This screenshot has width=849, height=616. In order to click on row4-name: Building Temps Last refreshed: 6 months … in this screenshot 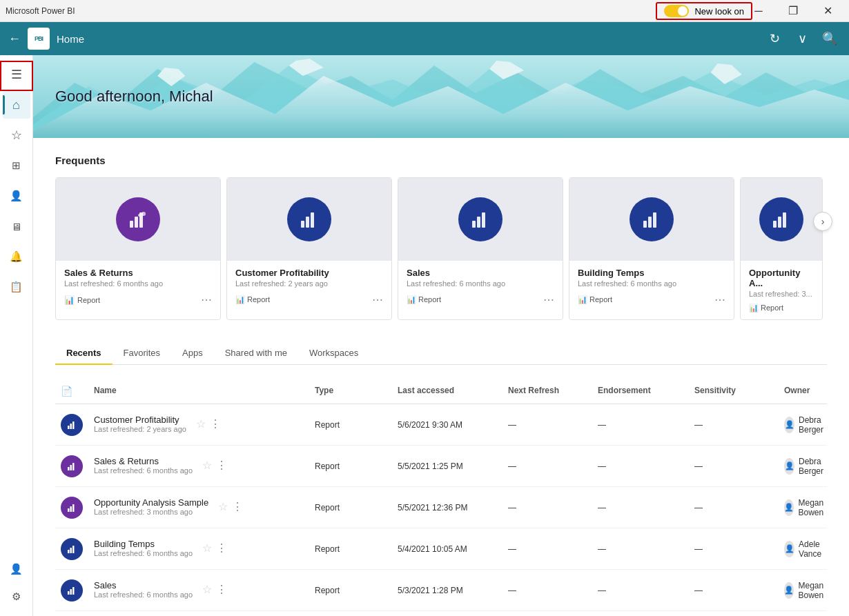, I will do `click(144, 548)`.